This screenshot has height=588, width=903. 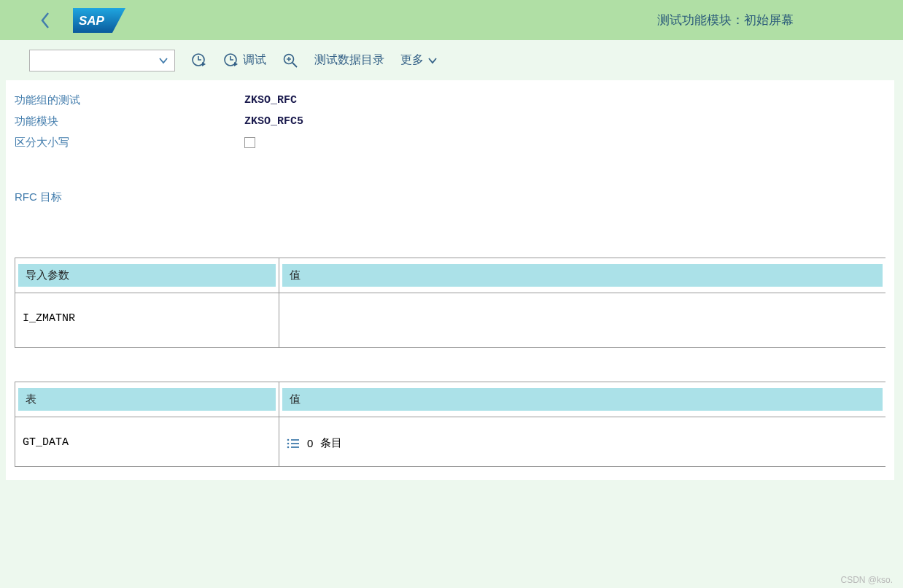 What do you see at coordinates (582, 441) in the screenshot?
I see `table-row: 0 条目` at bounding box center [582, 441].